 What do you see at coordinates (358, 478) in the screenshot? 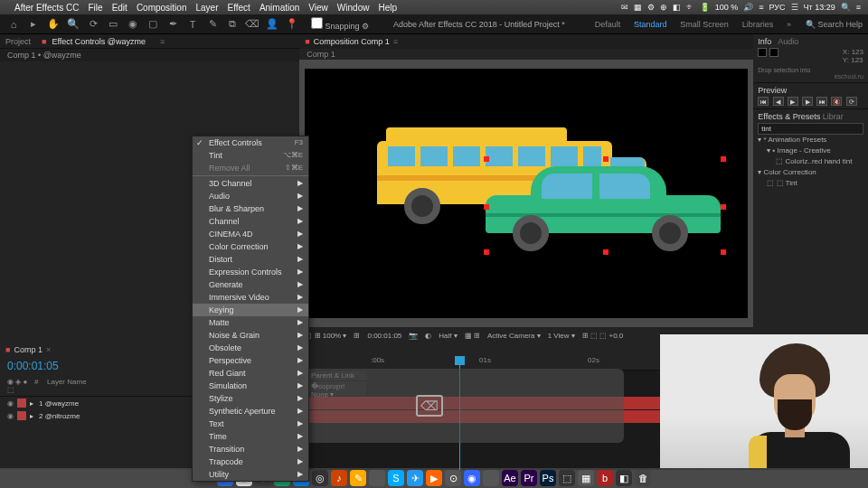
I see `dock-item: ✎` at bounding box center [358, 478].